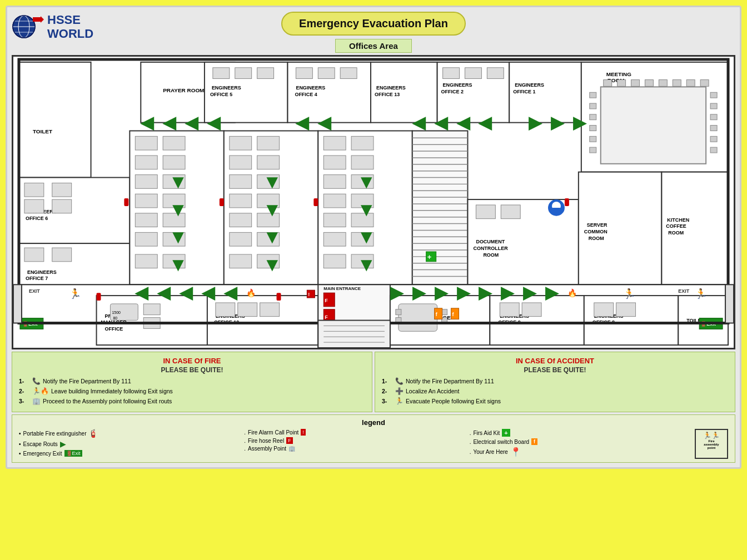  What do you see at coordinates (24, 381) in the screenshot?
I see `fire-item-1-num: 1-` at bounding box center [24, 381].